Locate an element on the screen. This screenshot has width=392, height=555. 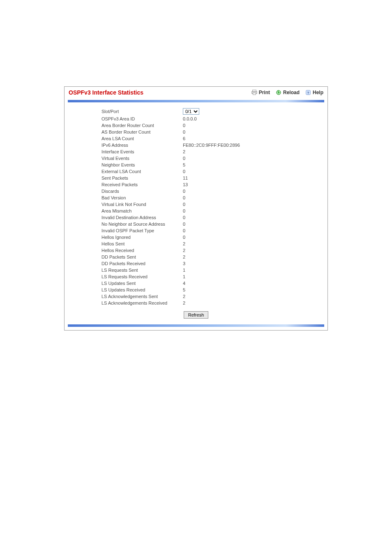
stat-label: Virtual Link Not Found is located at coordinates (142, 204).